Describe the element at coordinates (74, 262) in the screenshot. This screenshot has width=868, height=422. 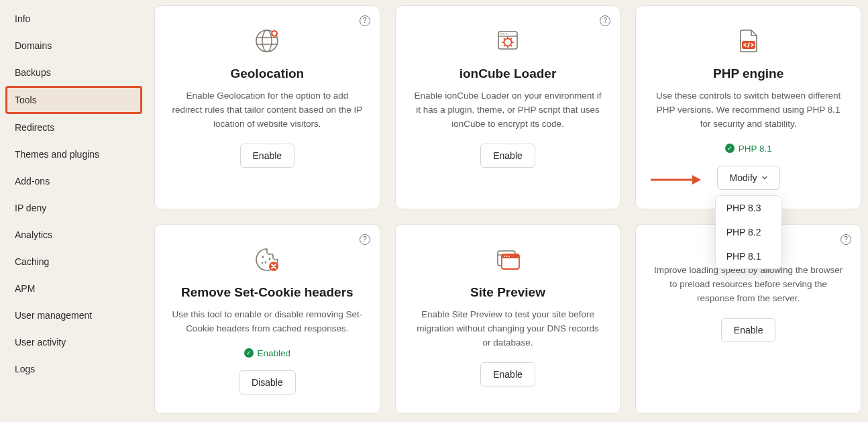
I see `sidebar-item-caching: Caching` at that location.